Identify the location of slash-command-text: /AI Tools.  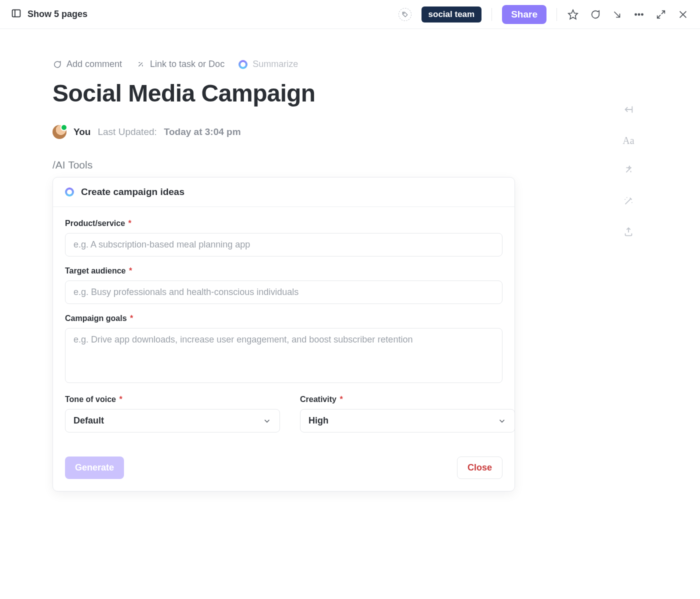
(332, 165).